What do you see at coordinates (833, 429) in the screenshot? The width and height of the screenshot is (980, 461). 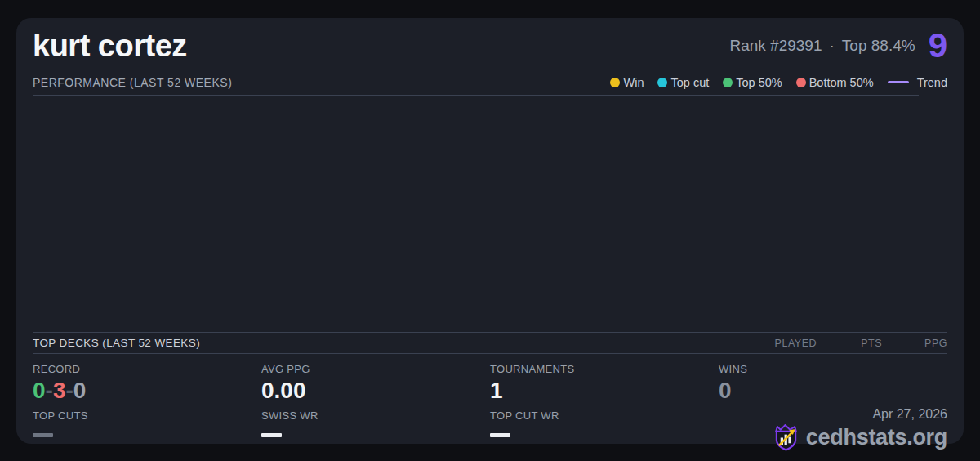 I see `footer: Apr 27, 2026 cedhstats.org` at bounding box center [833, 429].